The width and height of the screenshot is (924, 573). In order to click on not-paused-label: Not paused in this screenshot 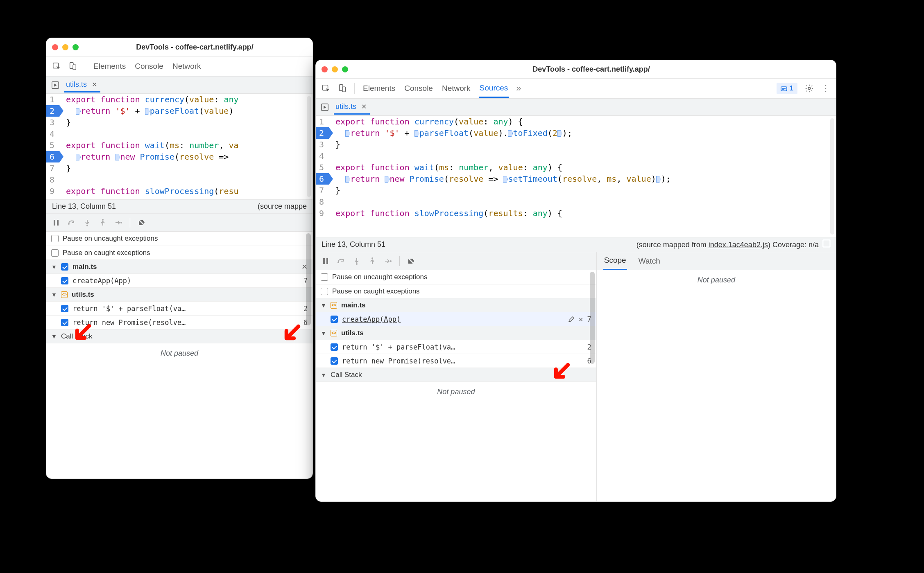, I will do `click(456, 392)`.